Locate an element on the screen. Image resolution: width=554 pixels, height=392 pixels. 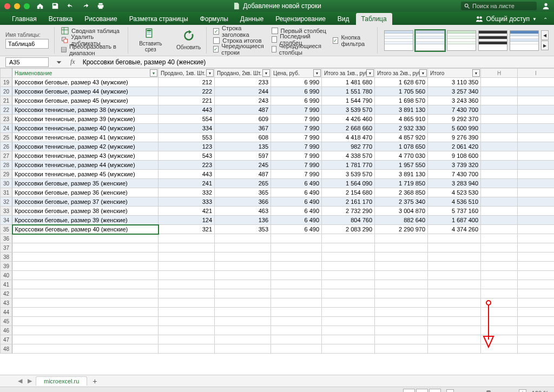
table-row: 47 is located at coordinates (278, 340).